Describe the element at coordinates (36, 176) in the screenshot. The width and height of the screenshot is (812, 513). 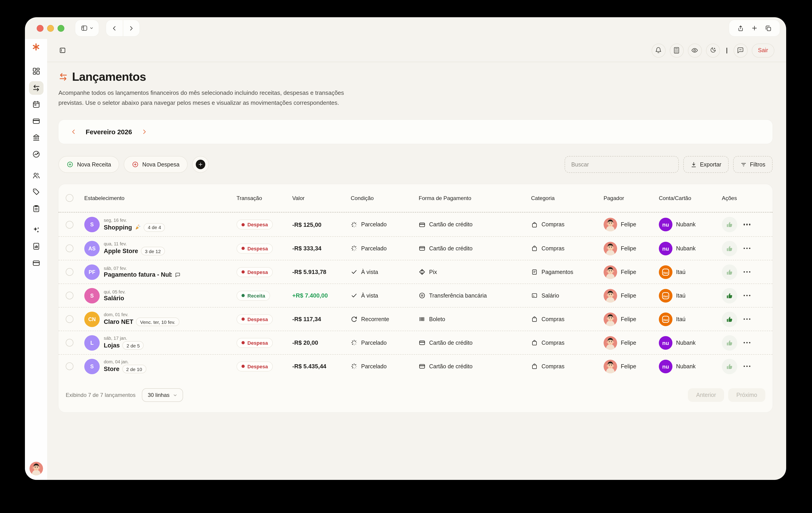
I see `sidebar-item-users` at that location.